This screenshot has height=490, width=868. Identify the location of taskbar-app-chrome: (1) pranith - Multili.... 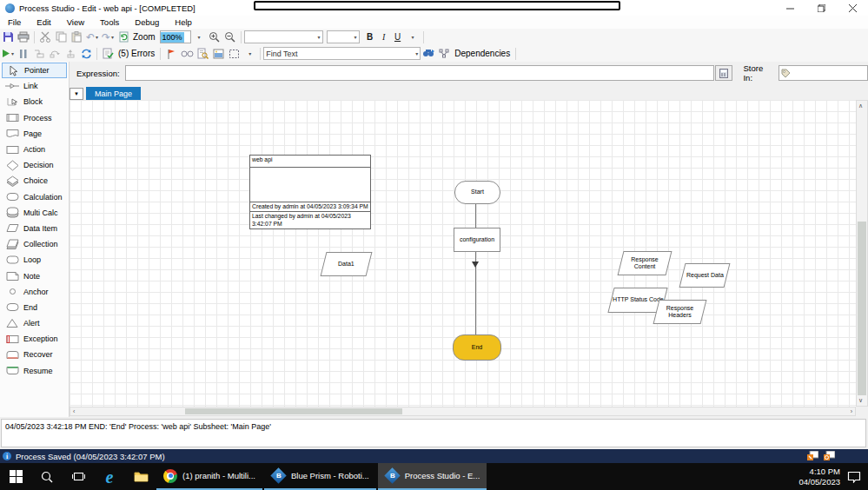
(209, 476).